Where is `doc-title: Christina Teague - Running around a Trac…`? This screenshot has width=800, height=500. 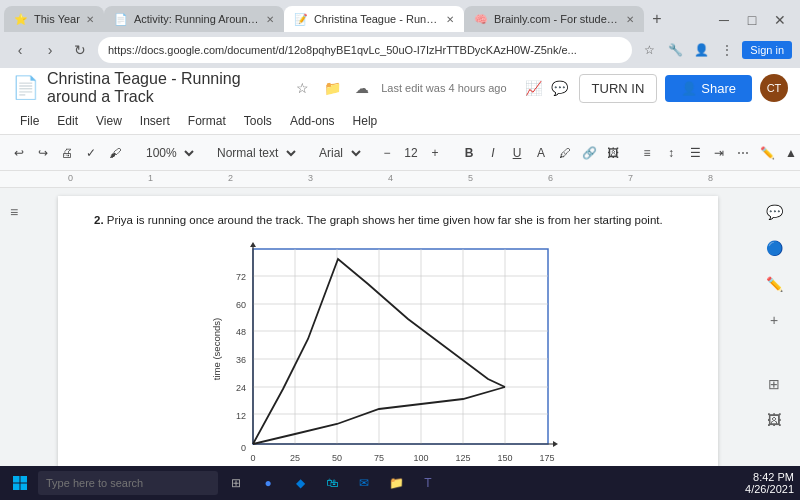 doc-title: Christina Teague - Running around a Trac… is located at coordinates (165, 88).